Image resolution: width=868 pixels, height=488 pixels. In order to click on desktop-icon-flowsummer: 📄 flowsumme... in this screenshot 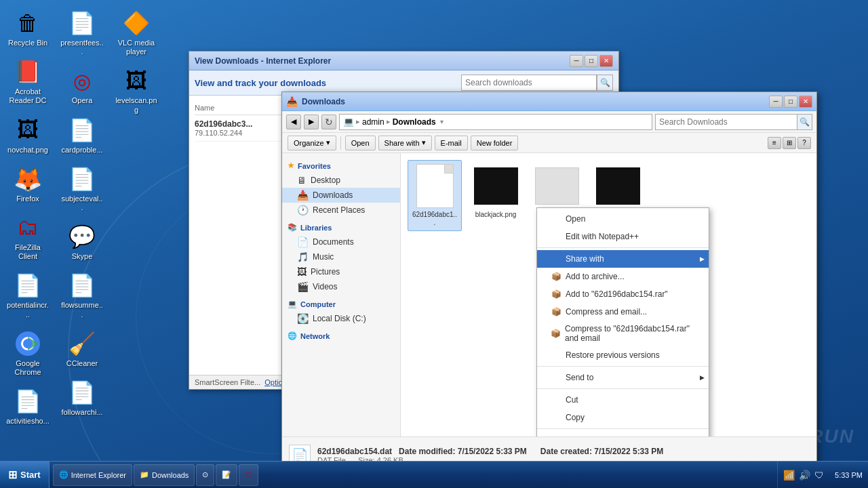, I will do `click(82, 296)`.